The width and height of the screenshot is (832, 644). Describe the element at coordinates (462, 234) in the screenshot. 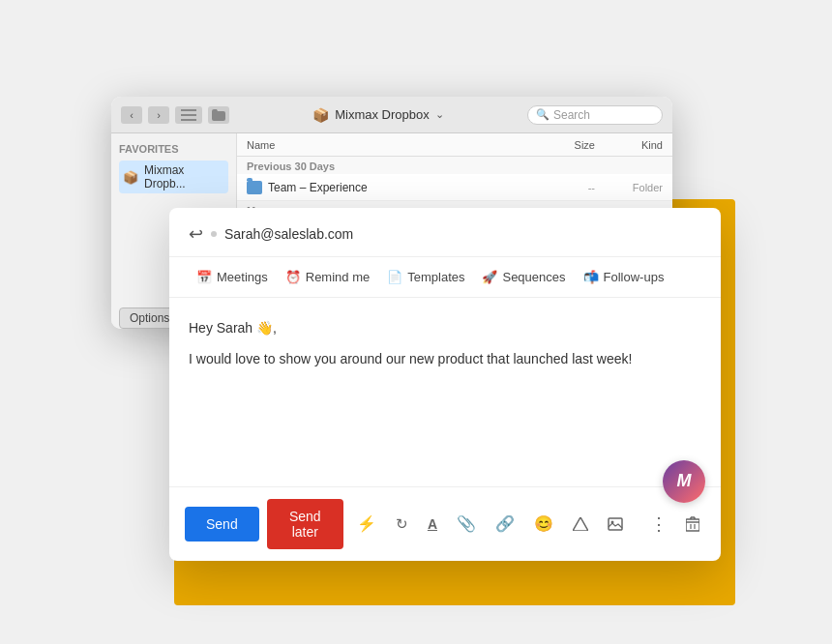

I see `compose-to: Sarah@saleslab.com` at that location.